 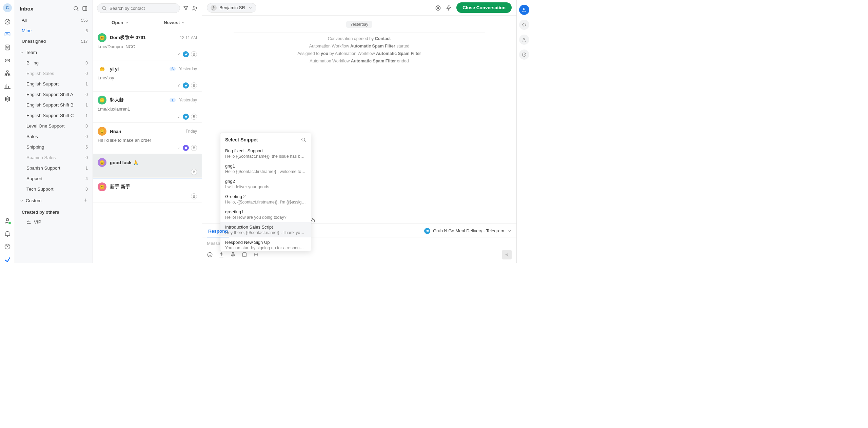 I want to click on expand-panel-icon, so click(x=524, y=25).